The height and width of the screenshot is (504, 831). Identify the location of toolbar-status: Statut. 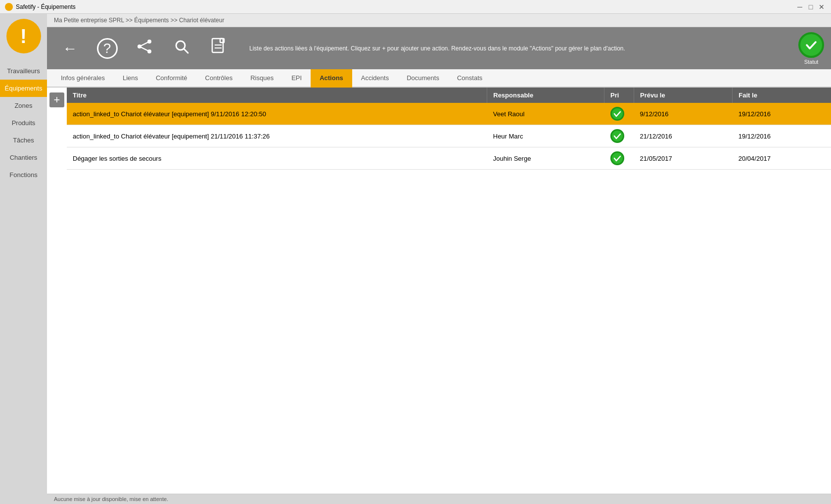
(811, 48).